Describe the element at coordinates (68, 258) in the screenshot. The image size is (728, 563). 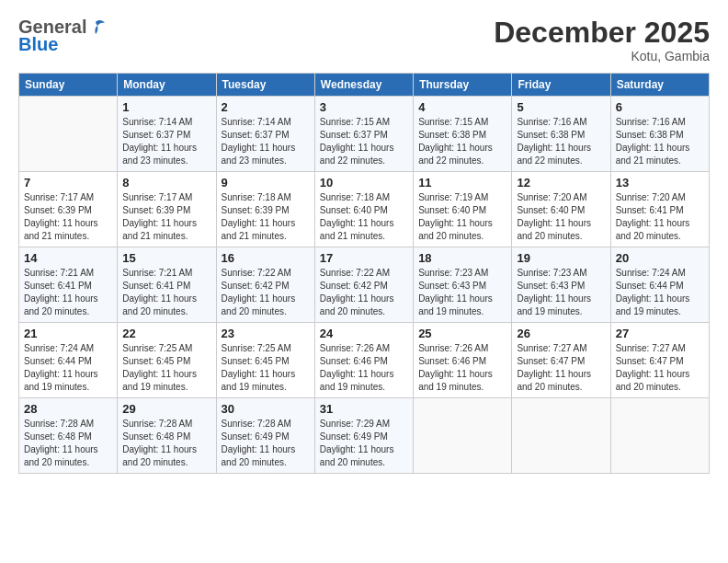
I see `day-number: 14` at that location.